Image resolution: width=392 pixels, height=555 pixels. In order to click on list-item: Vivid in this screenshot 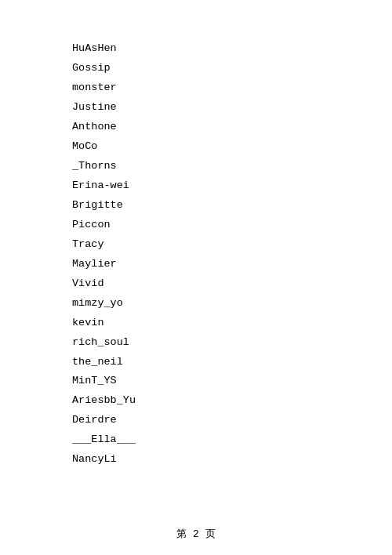, I will do `click(232, 284)`.